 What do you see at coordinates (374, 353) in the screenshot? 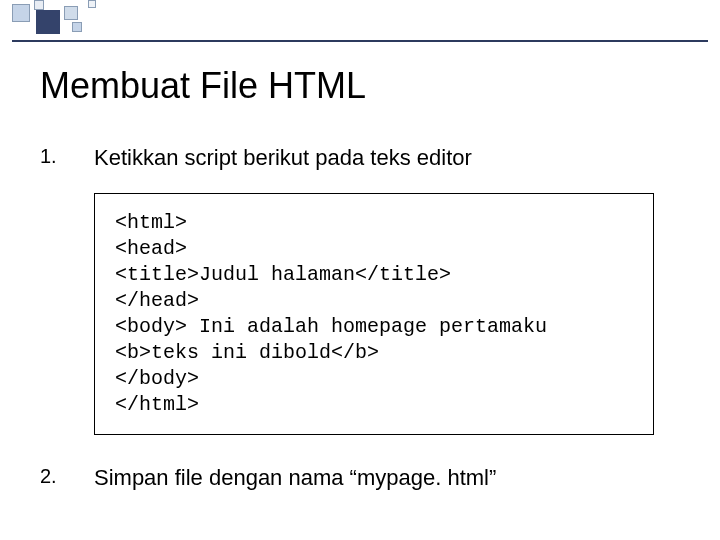
I see `code-line: <b>teks ini dibold</b>` at bounding box center [374, 353].